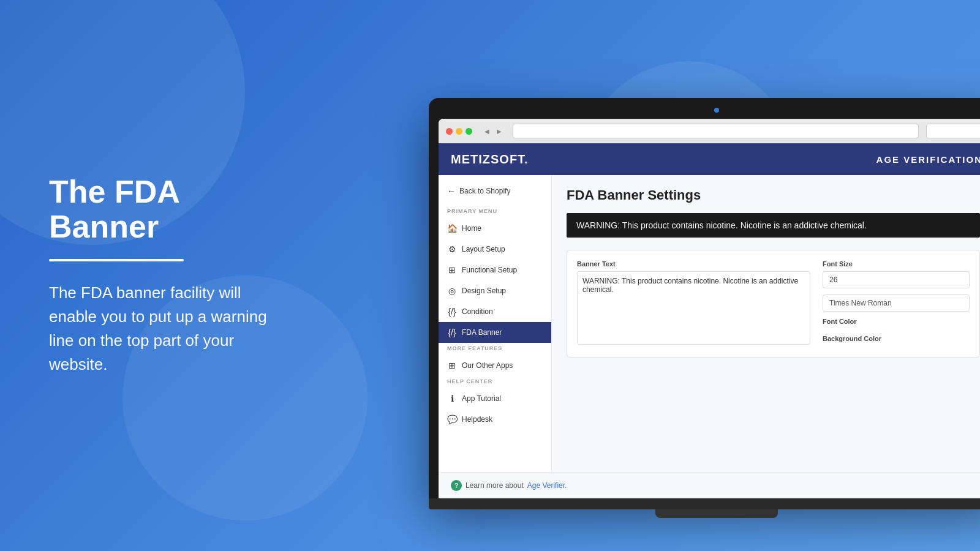  What do you see at coordinates (493, 131) in the screenshot?
I see `browser-nav: ◀ ▶` at bounding box center [493, 131].